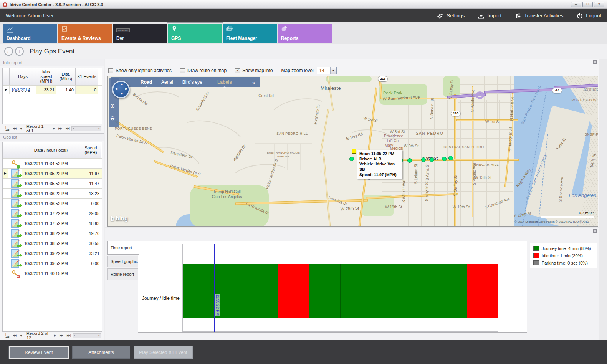 Image resolution: width=607 pixels, height=364 pixels. Describe the element at coordinates (183, 71) in the screenshot. I see `checkbox-draw-route-on-map` at that location.